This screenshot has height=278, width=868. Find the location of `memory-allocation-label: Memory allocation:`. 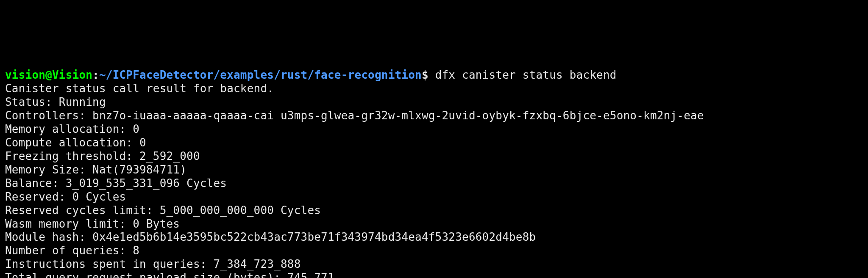

memory-allocation-label: Memory allocation: is located at coordinates (69, 129).